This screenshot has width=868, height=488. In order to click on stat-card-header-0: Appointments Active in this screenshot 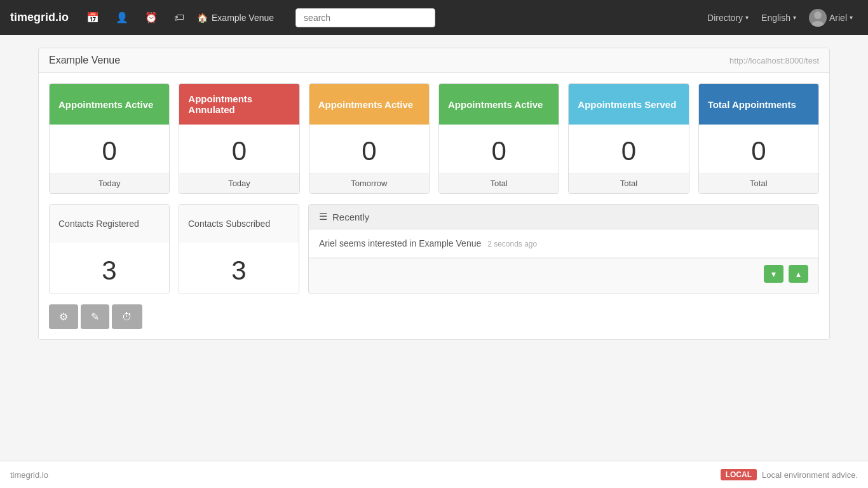, I will do `click(109, 104)`.